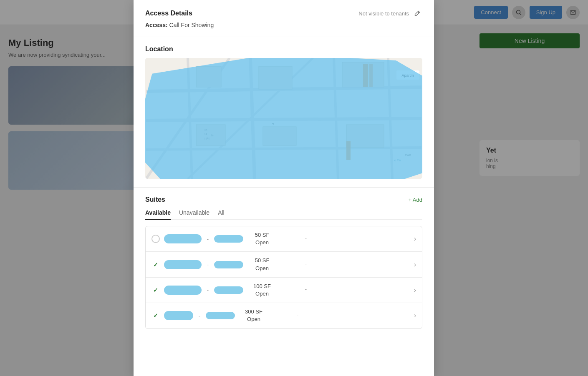 This screenshot has width=588, height=376. Describe the element at coordinates (284, 49) in the screenshot. I see `location-title: Location` at that location.